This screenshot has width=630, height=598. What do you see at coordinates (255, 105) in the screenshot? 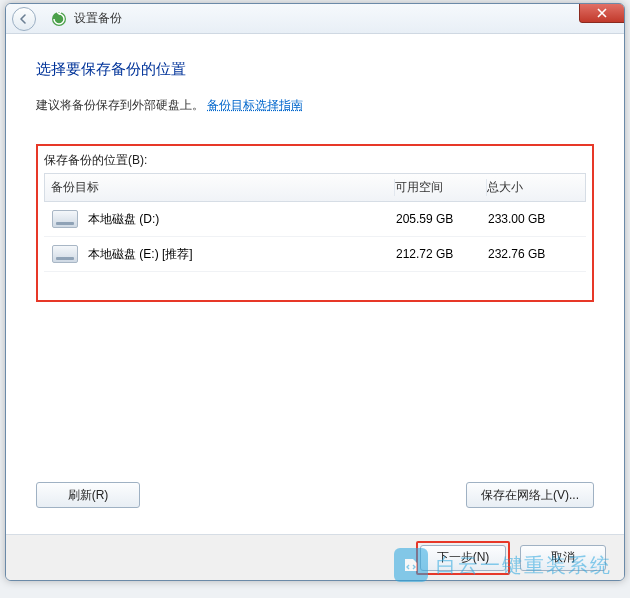
I see `guide-link: 备份目标选择指南` at bounding box center [255, 105].